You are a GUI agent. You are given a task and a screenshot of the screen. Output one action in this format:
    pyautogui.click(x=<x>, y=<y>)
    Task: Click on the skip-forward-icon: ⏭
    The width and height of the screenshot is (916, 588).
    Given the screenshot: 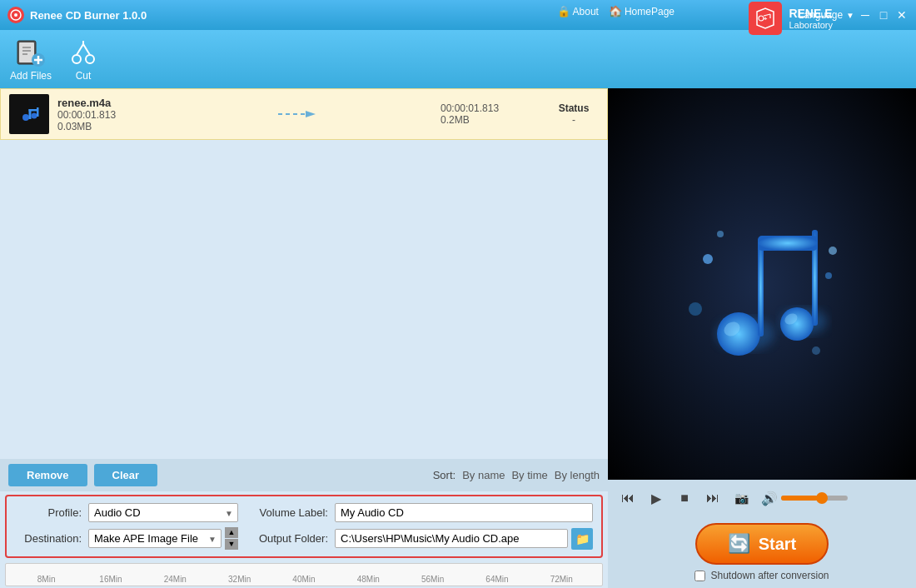 What is the action you would take?
    pyautogui.click(x=713, y=498)
    